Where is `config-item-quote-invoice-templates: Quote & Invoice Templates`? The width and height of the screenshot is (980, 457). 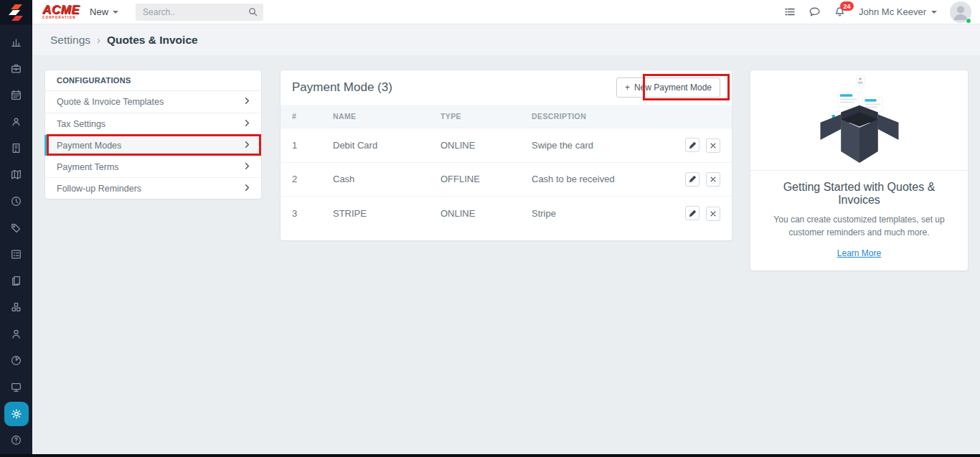 config-item-quote-invoice-templates: Quote & Invoice Templates is located at coordinates (154, 102).